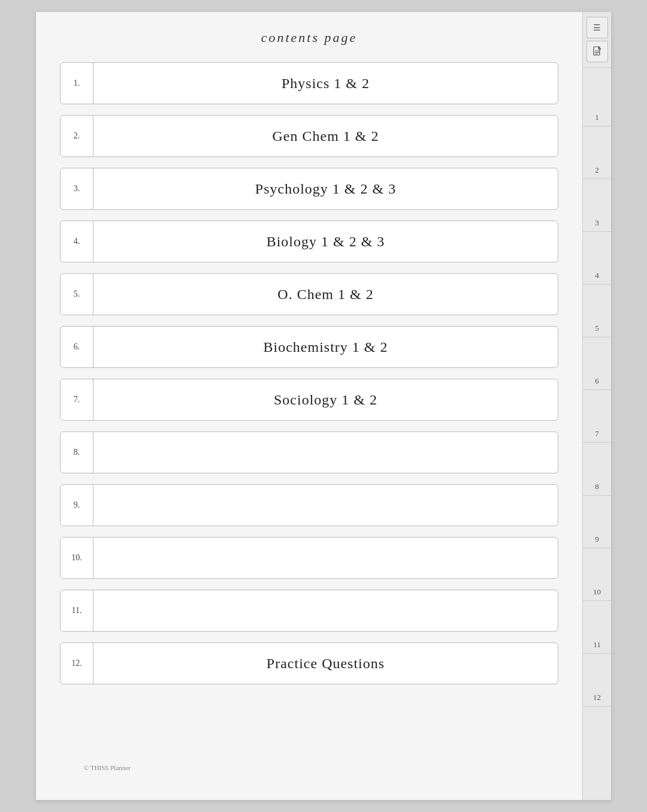 Image resolution: width=647 pixels, height=812 pixels. What do you see at coordinates (597, 416) in the screenshot?
I see `sidebar-page-number: 7` at bounding box center [597, 416].